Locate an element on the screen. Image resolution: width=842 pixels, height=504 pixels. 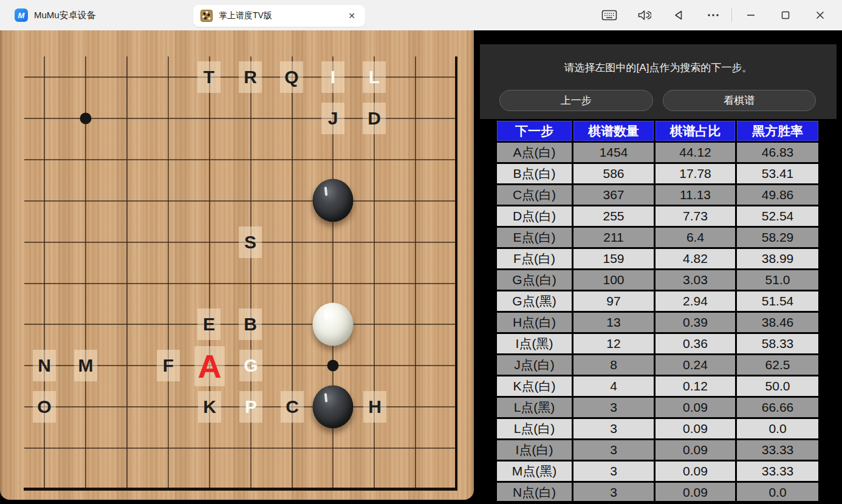
table-row: L点(黑)30.0966.66 is located at coordinates (657, 407).